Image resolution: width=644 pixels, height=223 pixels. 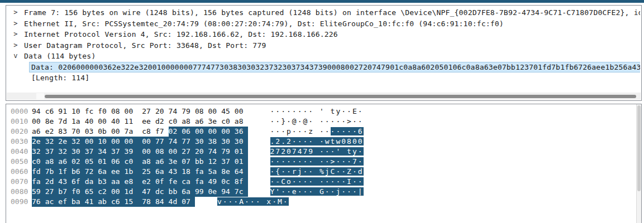 I want to click on ascii-char: @, so click(x=295, y=122).